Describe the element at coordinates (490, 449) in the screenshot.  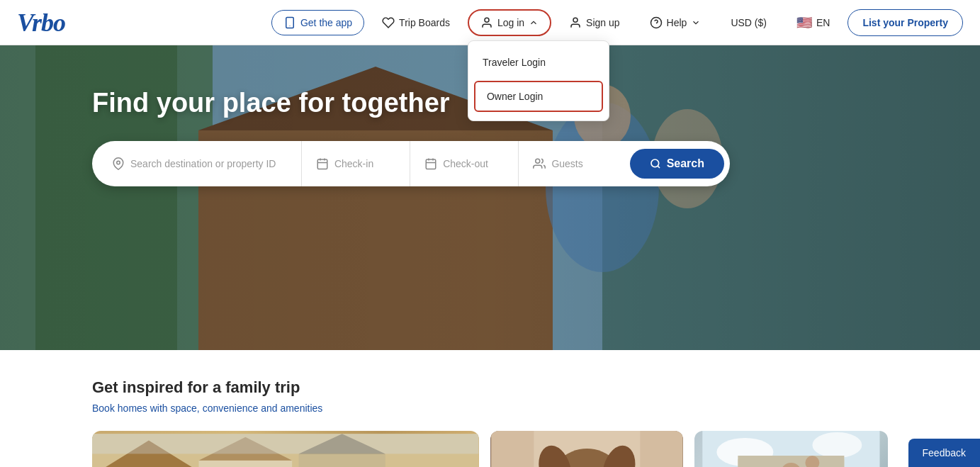
I see `image-grid` at that location.